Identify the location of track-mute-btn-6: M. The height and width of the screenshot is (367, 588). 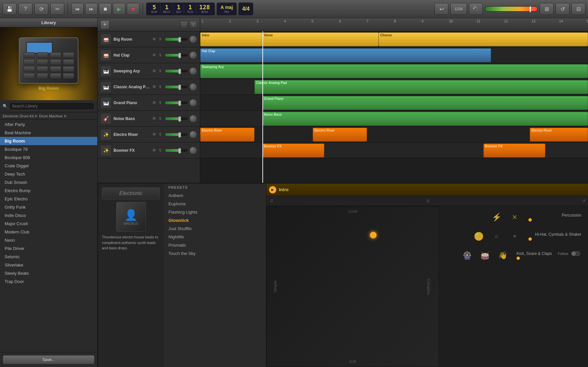
(154, 135).